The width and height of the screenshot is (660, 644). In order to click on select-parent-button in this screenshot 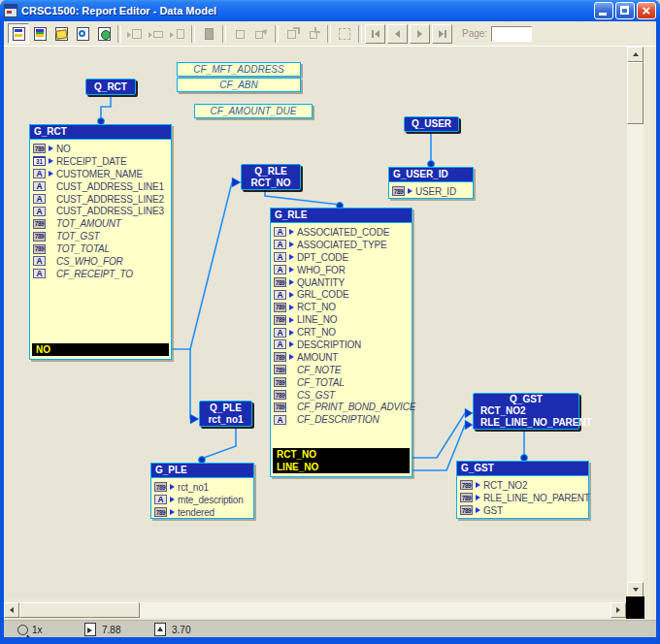, I will do `click(240, 33)`.